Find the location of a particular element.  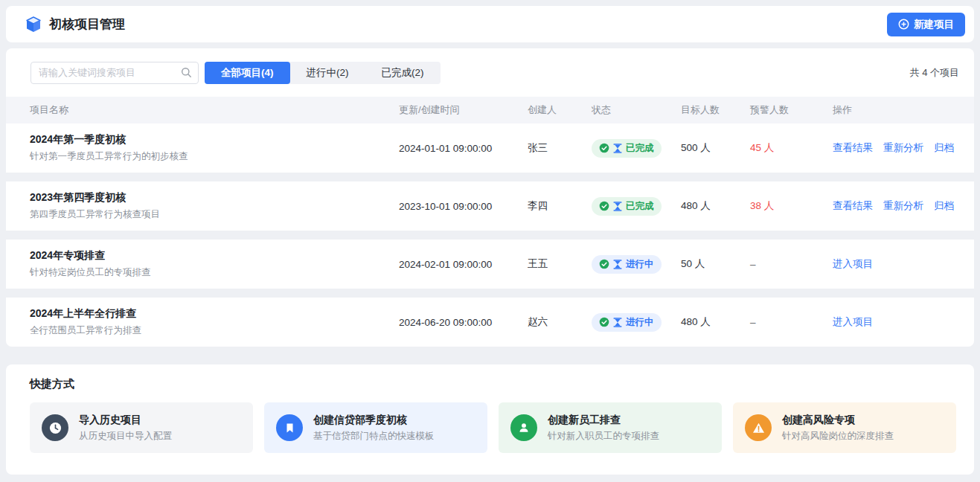

shortcut-high-risk-special: 创建高风险专项 针对高风险岗位的深度排查 is located at coordinates (845, 428).